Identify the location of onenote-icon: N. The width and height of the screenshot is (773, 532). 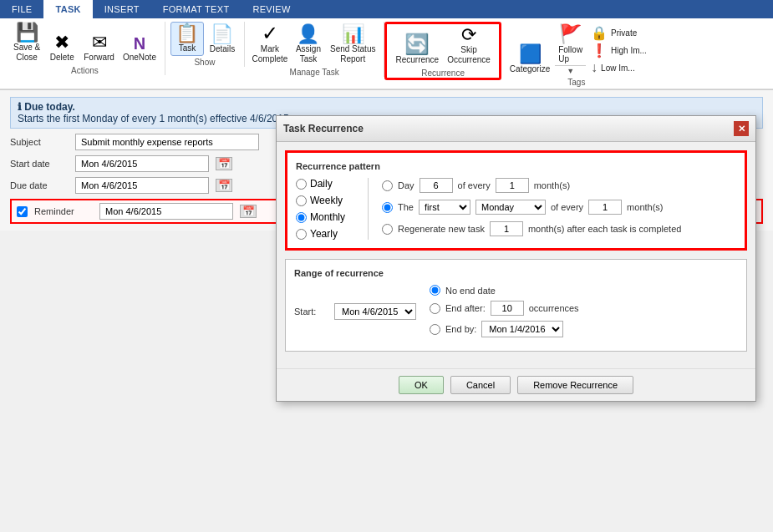
(140, 43).